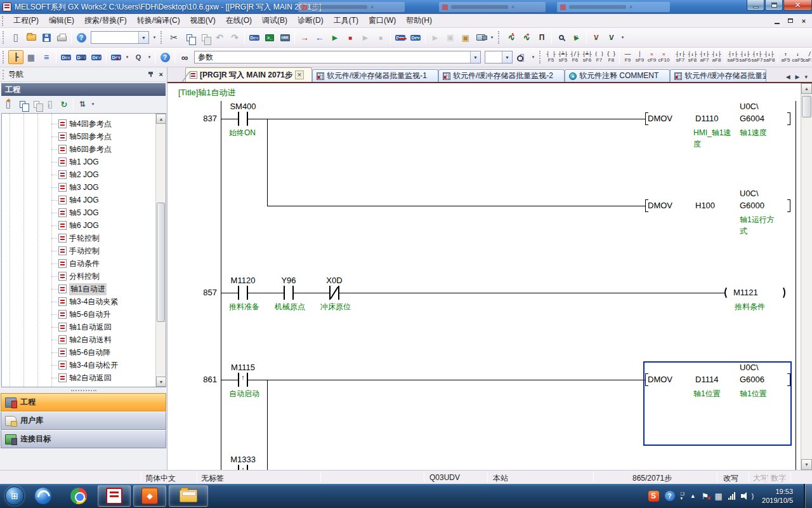 Image resolution: width=812 pixels, height=508 pixels. Describe the element at coordinates (670, 496) in the screenshot. I see `tray-help-icon` at that location.